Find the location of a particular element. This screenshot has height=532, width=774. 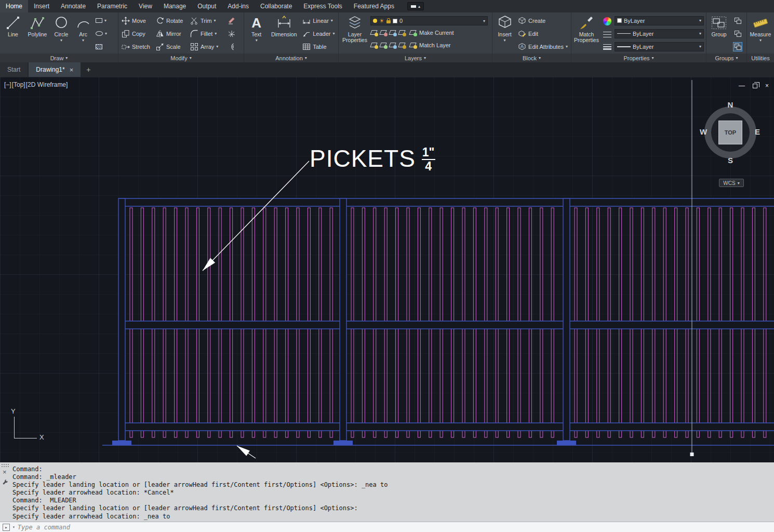

command-prompt-icon: ▸ is located at coordinates (6, 527).